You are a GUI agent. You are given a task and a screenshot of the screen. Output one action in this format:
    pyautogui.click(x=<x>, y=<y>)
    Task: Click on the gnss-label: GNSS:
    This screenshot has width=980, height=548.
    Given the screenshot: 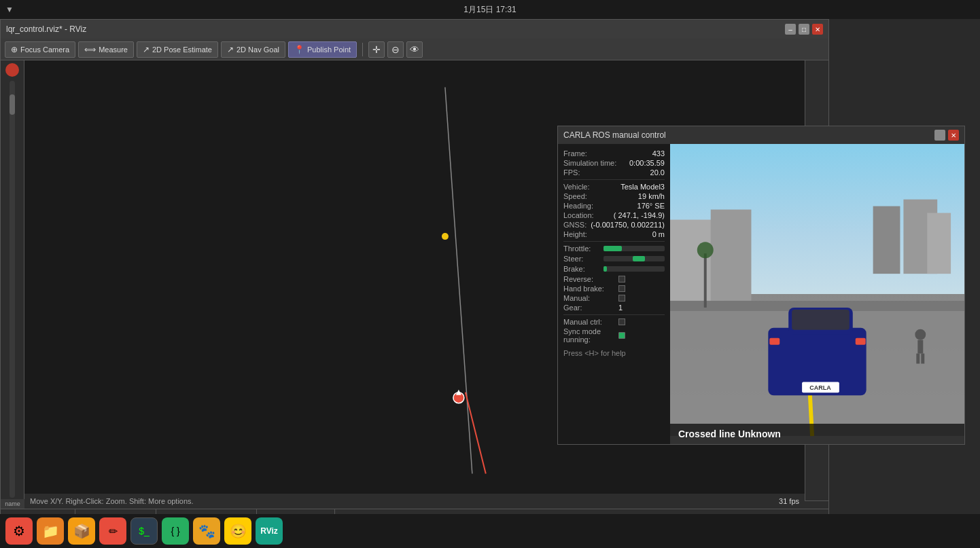 What is the action you would take?
    pyautogui.click(x=575, y=225)
    